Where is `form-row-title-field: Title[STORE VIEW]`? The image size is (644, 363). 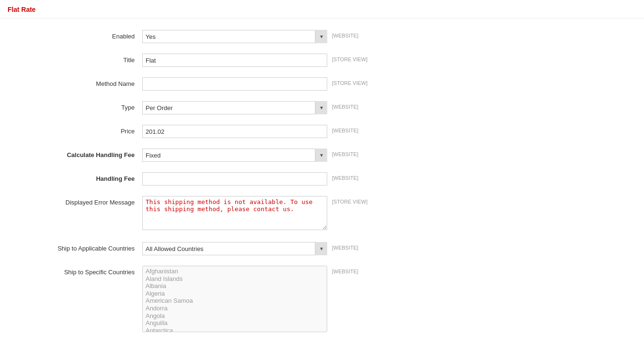
form-row-title-field: Title[STORE VIEW] is located at coordinates (322, 60).